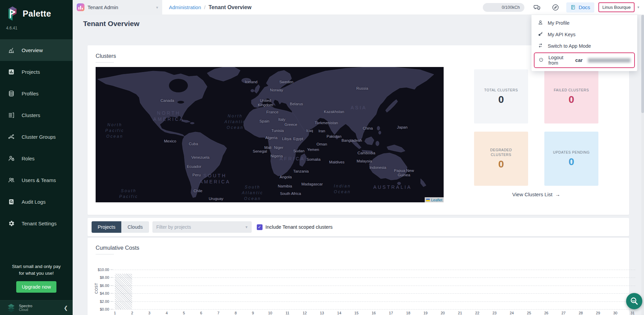  Describe the element at coordinates (184, 313) in the screenshot. I see `x-tick-label: 5` at that location.